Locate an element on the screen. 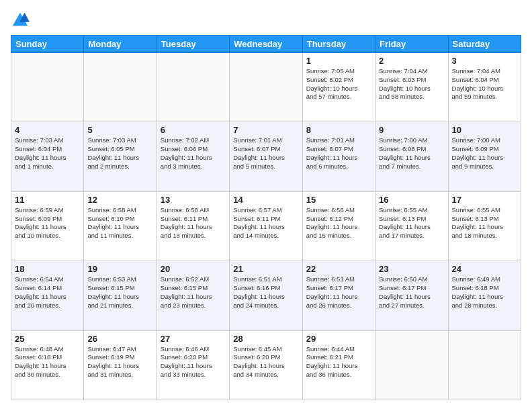 This screenshot has height=411, width=532. calendar-cell: 2Sunrise: 7:04 AM Sunset: 6:03 PM Daylig… is located at coordinates (412, 87).